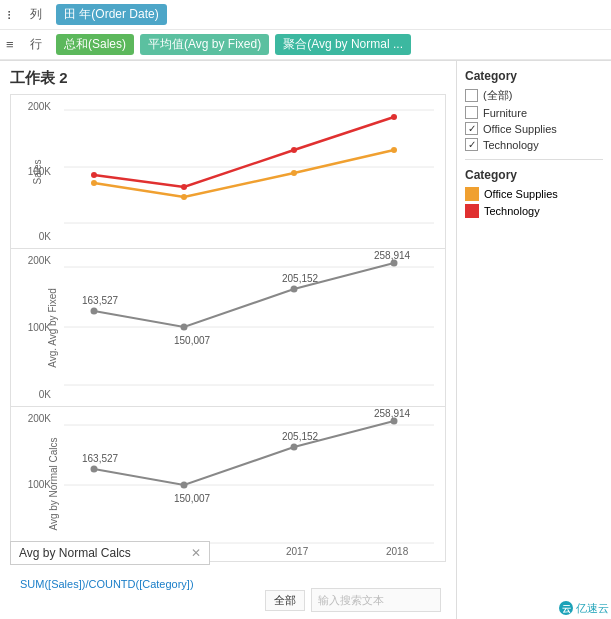 The width and height of the screenshot is (611, 619). What do you see at coordinates (107, 584) in the screenshot?
I see `formula-text: SUM([Sales])/COUNTD([Category])` at bounding box center [107, 584].